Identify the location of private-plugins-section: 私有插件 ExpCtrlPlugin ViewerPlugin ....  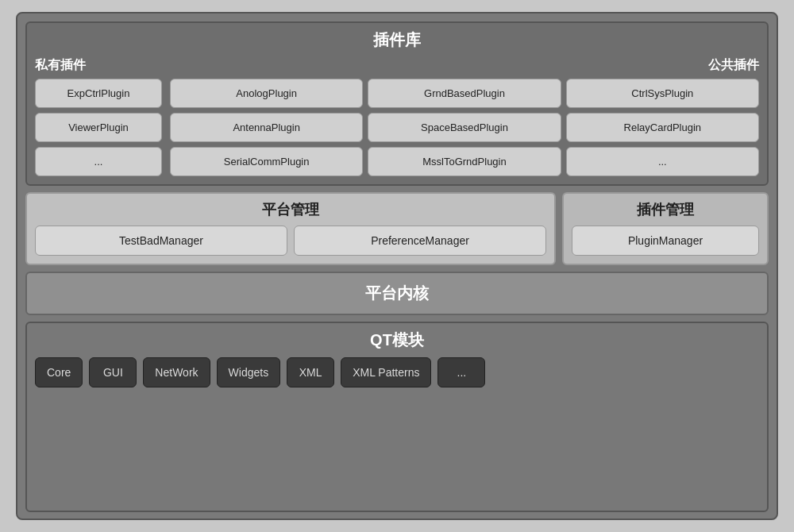
(98, 117).